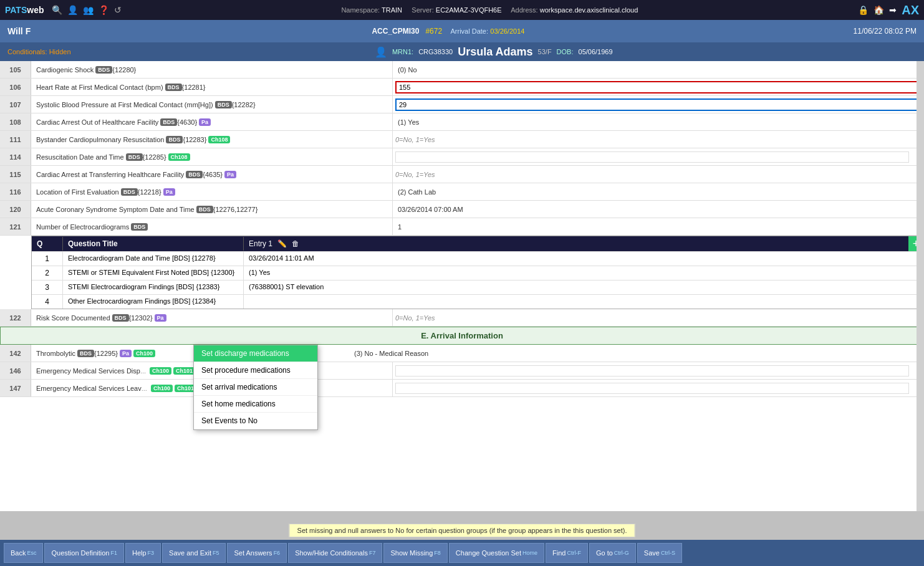  Describe the element at coordinates (658, 209) in the screenshot. I see `value-text-120: 03/26/2014 07:00 AM` at that location.